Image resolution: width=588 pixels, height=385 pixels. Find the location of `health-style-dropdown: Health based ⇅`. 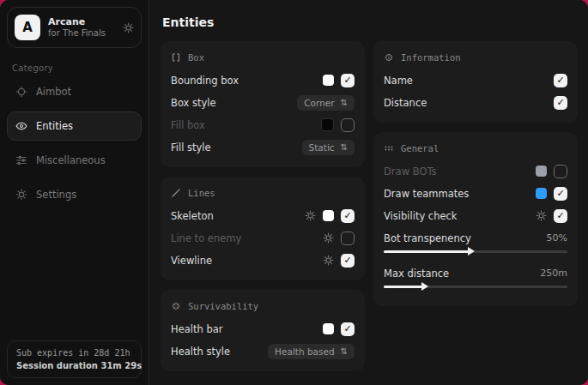

health-style-dropdown: Health based ⇅ is located at coordinates (311, 352).